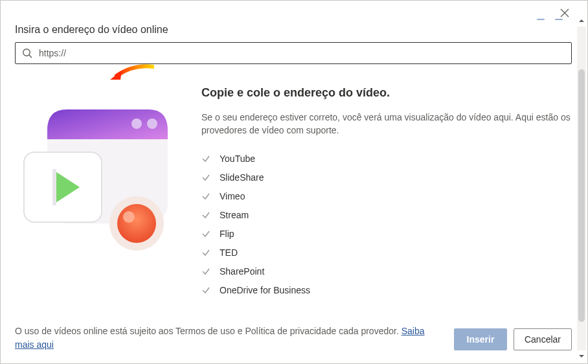 The width and height of the screenshot is (588, 364). Describe the element at coordinates (265, 290) in the screenshot. I see `provider-label: OneDrive for Business` at that location.